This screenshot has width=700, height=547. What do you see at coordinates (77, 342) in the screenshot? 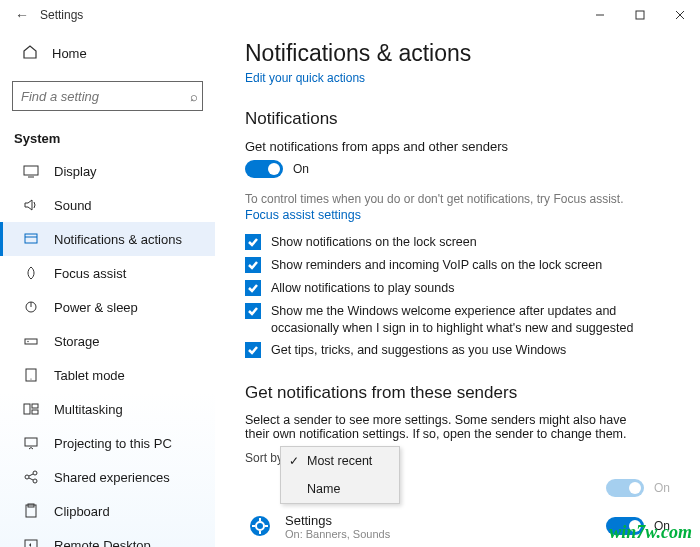
I see `sidebar-item-label: Storage` at bounding box center [77, 342].